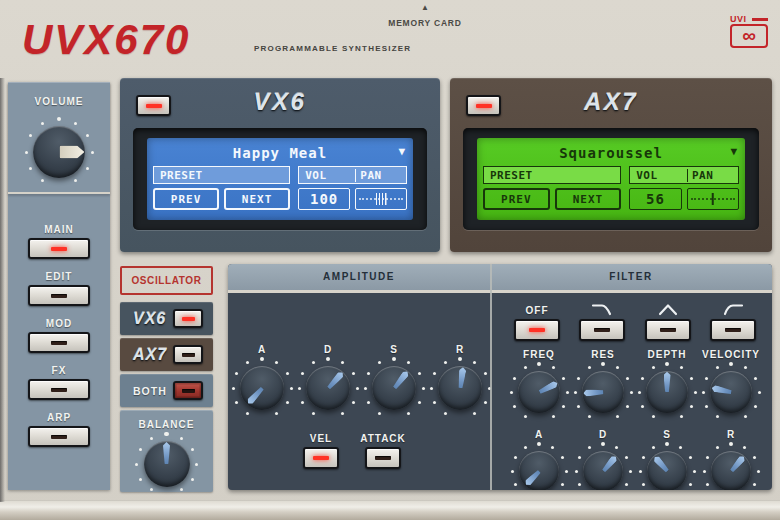  I want to click on vel-button, so click(321, 458).